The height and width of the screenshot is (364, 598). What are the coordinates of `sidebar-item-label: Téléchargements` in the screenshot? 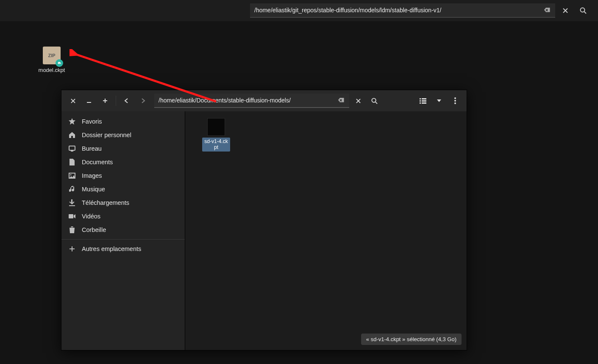 It's located at (106, 203).